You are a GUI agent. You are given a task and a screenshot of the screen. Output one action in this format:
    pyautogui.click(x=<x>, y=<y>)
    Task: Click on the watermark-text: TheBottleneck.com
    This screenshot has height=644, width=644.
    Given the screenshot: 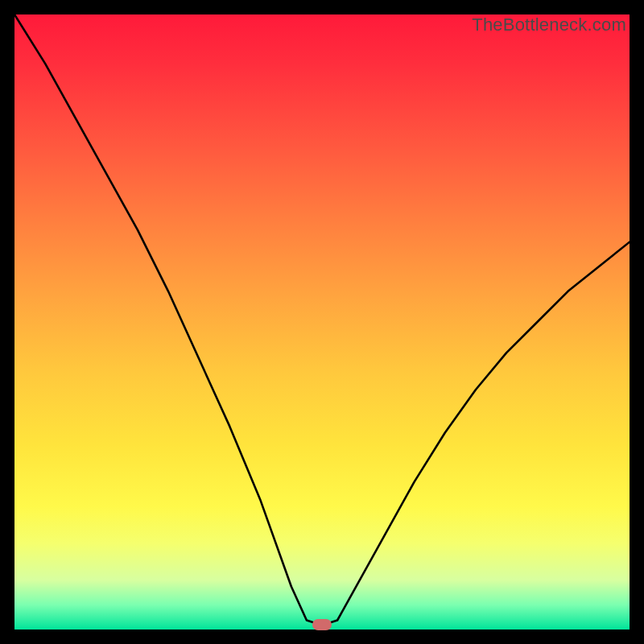 What is the action you would take?
    pyautogui.click(x=549, y=25)
    